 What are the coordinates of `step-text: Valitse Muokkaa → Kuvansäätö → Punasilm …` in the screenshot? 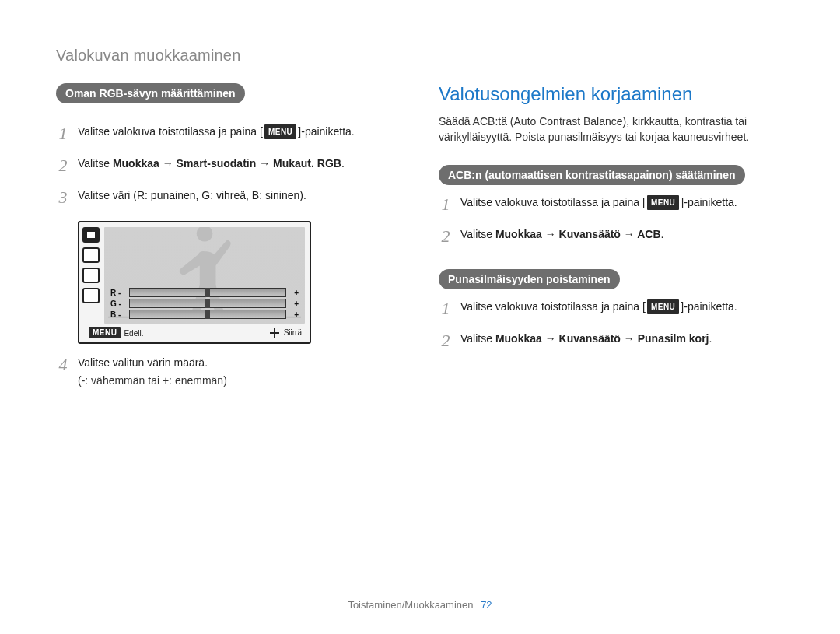 It's located at (622, 339).